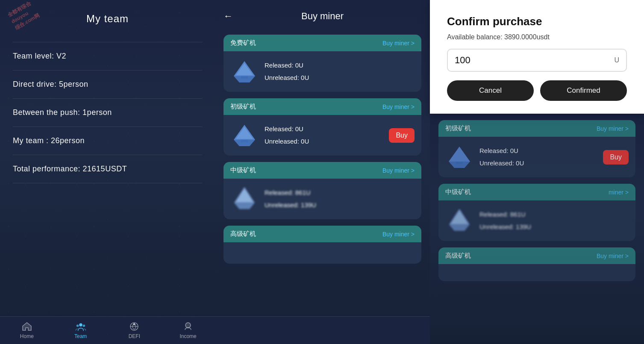  I want to click on buy-miner-link-mid: Buy miner >, so click(398, 171).